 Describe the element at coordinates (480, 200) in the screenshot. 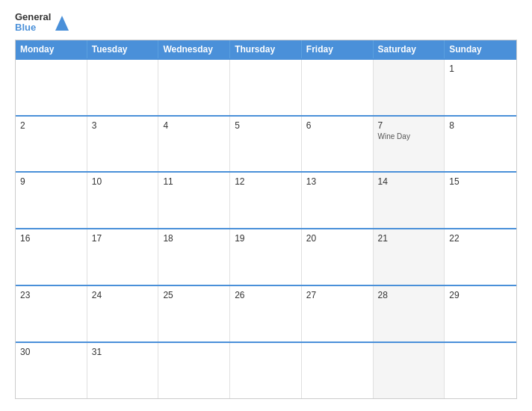

I see `calendar-cell: 15` at that location.